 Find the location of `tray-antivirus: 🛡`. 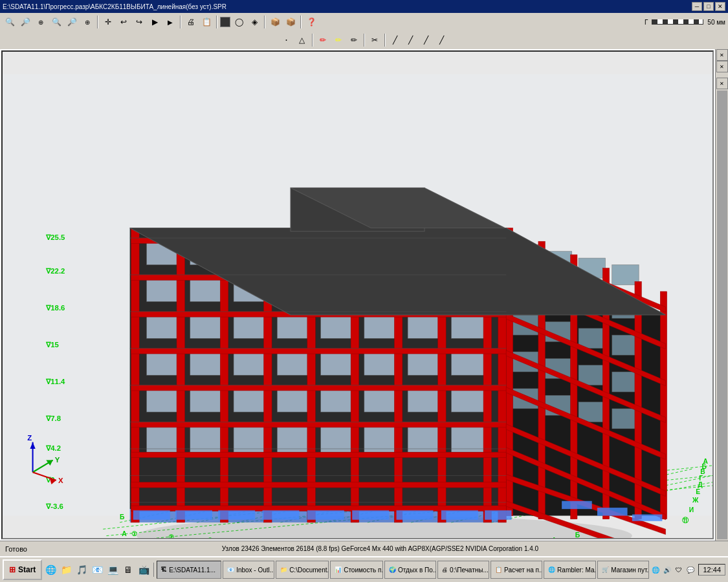

tray-antivirus: 🛡 is located at coordinates (679, 570).